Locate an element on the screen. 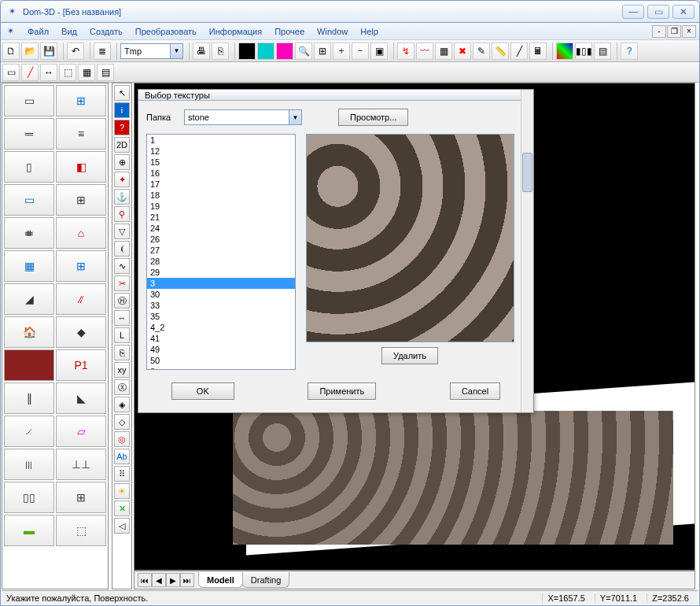  lp-plane: ▱ is located at coordinates (81, 431).